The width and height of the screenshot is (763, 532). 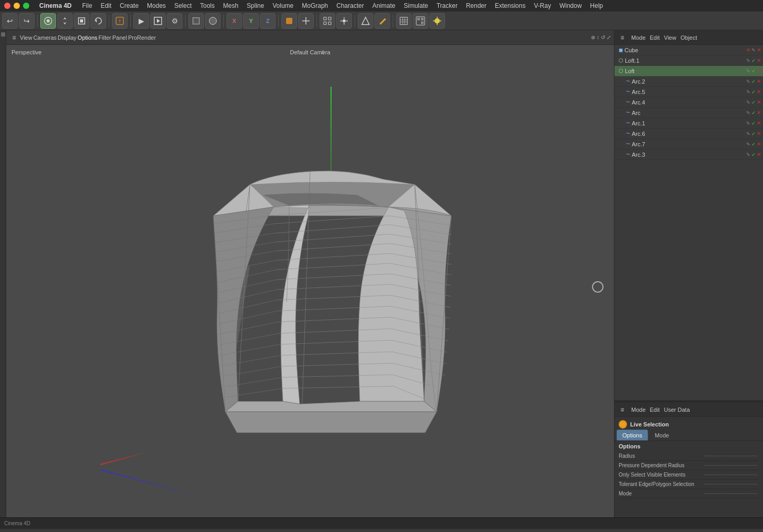 I want to click on vp-menu-options: Options, so click(x=87, y=38).